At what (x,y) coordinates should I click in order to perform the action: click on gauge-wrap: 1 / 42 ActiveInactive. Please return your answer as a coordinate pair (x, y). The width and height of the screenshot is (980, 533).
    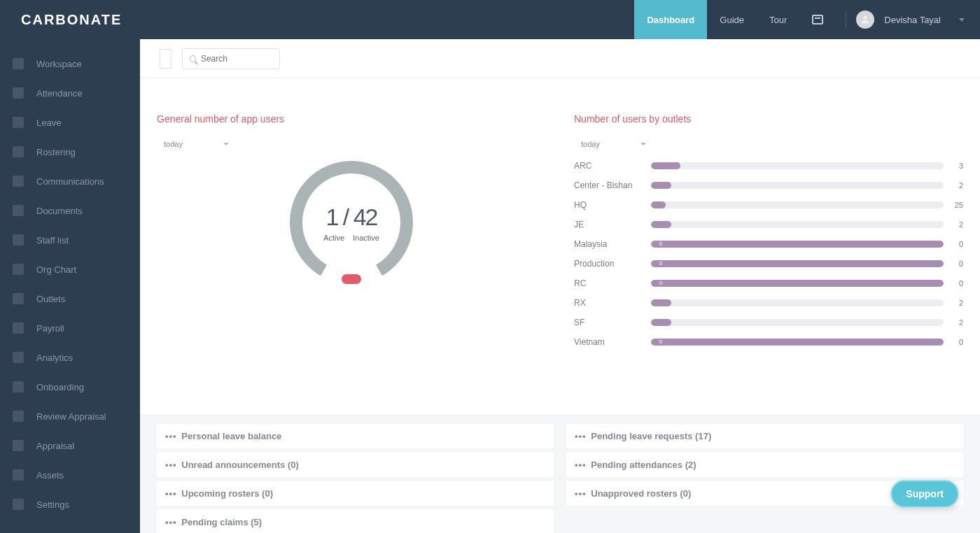
    Looking at the image, I should click on (351, 222).